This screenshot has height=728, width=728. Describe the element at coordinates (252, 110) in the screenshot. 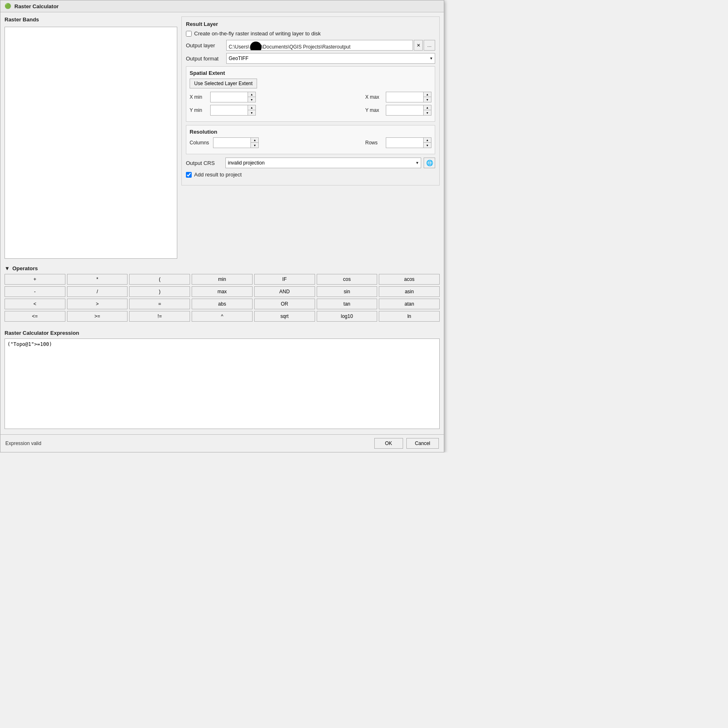

I see `ymin-arrows: ▲ ▼` at that location.